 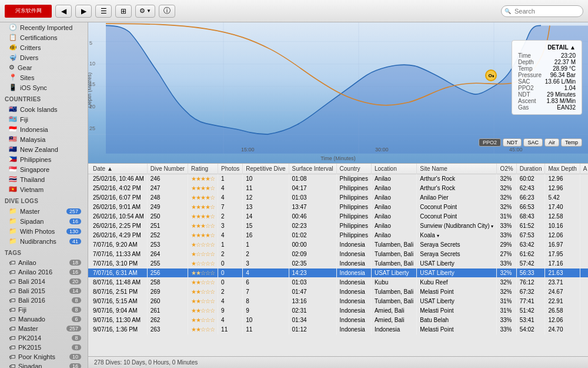 I want to click on table-row: 26/02/16, 10:54 AM 250 ★★★★☆ 2 14 00:46 …, so click(x=338, y=217).